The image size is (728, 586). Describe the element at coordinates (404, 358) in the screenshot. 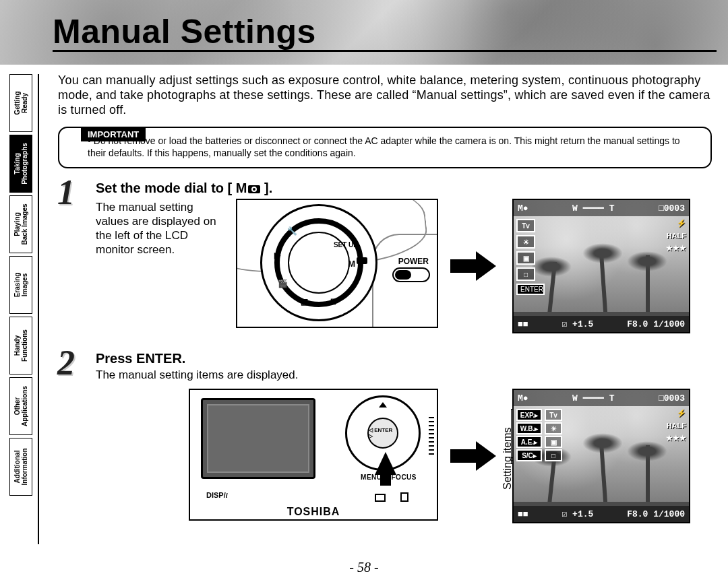

I see `step-2-heading: Press ENTER.` at that location.